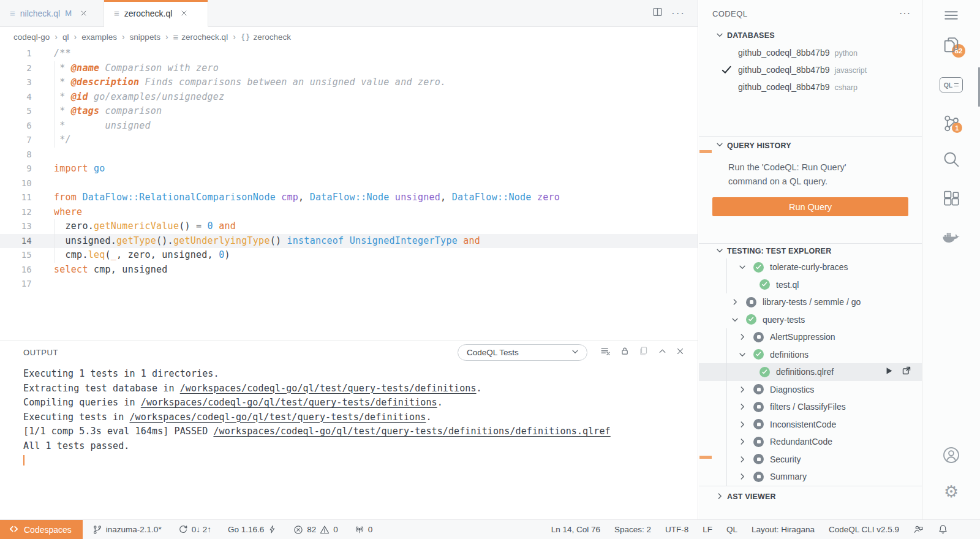 The width and height of the screenshot is (980, 539). What do you see at coordinates (810, 36) in the screenshot?
I see `section-databases: DATABASES` at bounding box center [810, 36].